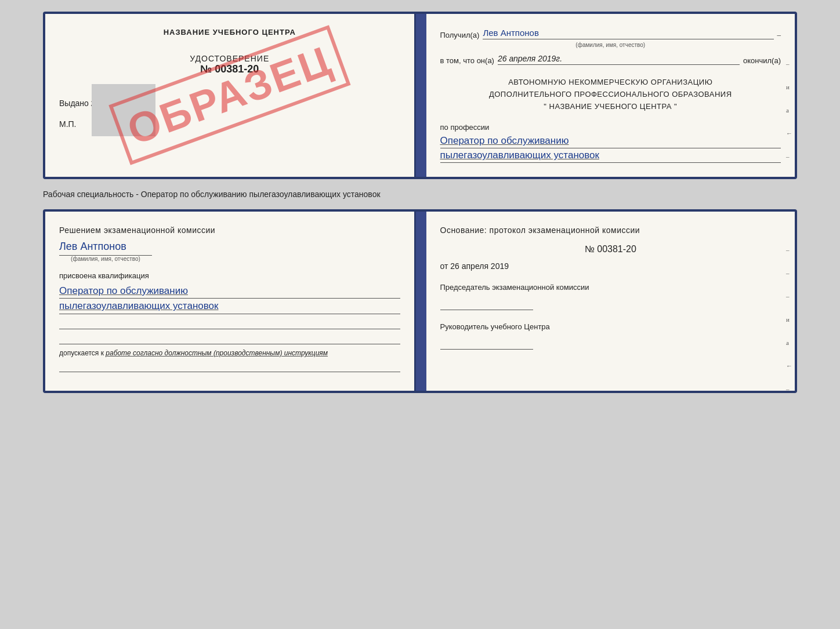 This screenshot has height=629, width=840. I want to click on person-name: Лев Антпонов, so click(230, 247).